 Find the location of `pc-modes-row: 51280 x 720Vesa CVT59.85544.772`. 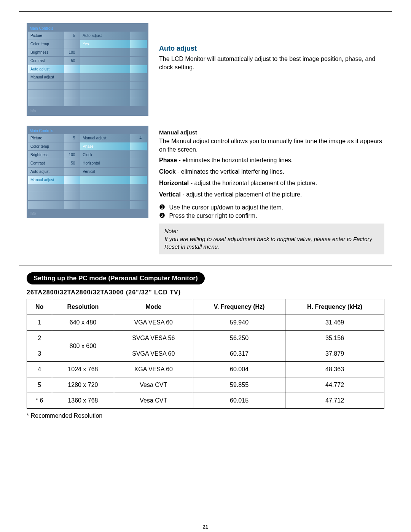

pc-modes-row: 51280 x 720Vesa CVT59.85544.772 is located at coordinates (206, 385).